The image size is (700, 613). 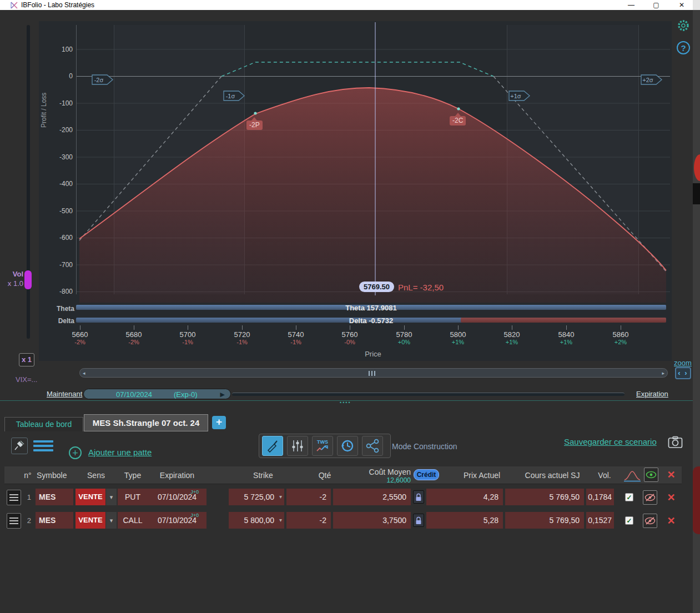 What do you see at coordinates (600, 497) in the screenshot?
I see `vol-cell: 0,1784` at bounding box center [600, 497].